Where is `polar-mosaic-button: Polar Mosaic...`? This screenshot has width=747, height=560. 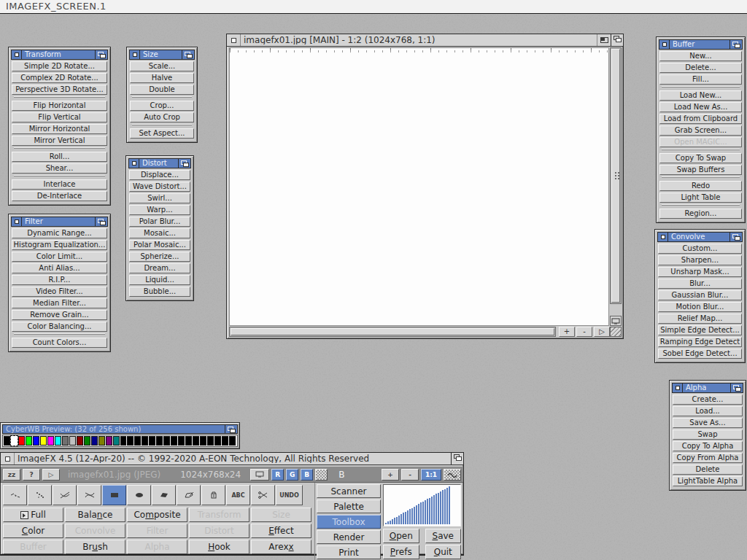 polar-mosaic-button: Polar Mosaic... is located at coordinates (160, 245).